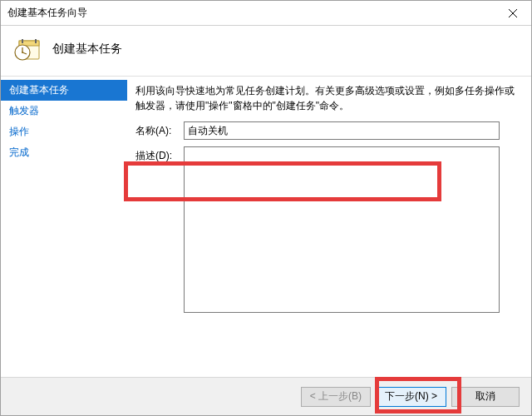  Describe the element at coordinates (160, 130) in the screenshot. I see `name-label: 名称(A):` at that location.